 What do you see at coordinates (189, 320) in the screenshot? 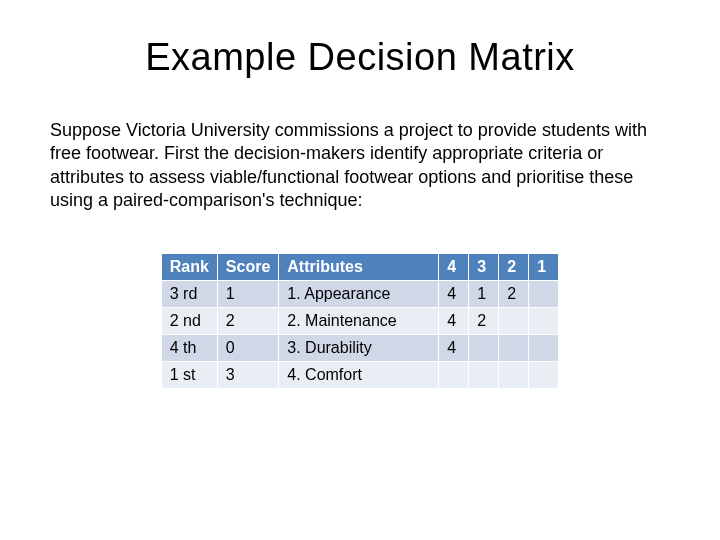
I see `cell-rank: 2 nd` at bounding box center [189, 320].